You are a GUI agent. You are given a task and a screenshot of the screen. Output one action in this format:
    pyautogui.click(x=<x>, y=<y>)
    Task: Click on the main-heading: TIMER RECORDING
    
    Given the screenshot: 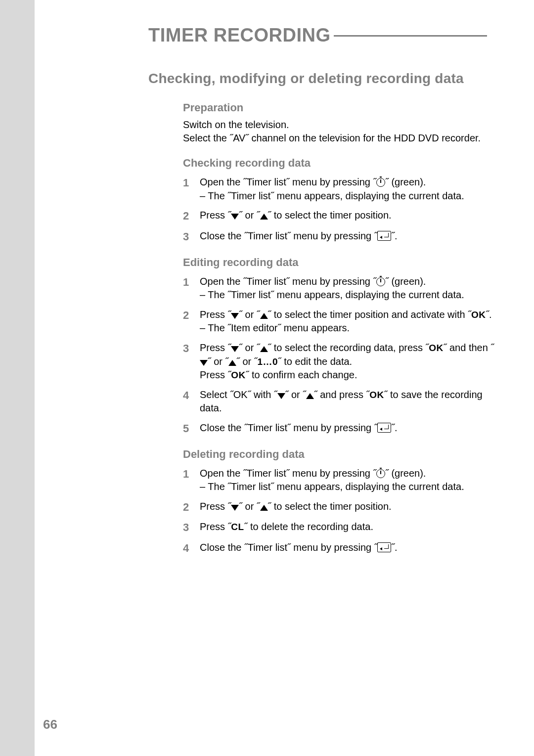 What is the action you would take?
    pyautogui.click(x=324, y=36)
    